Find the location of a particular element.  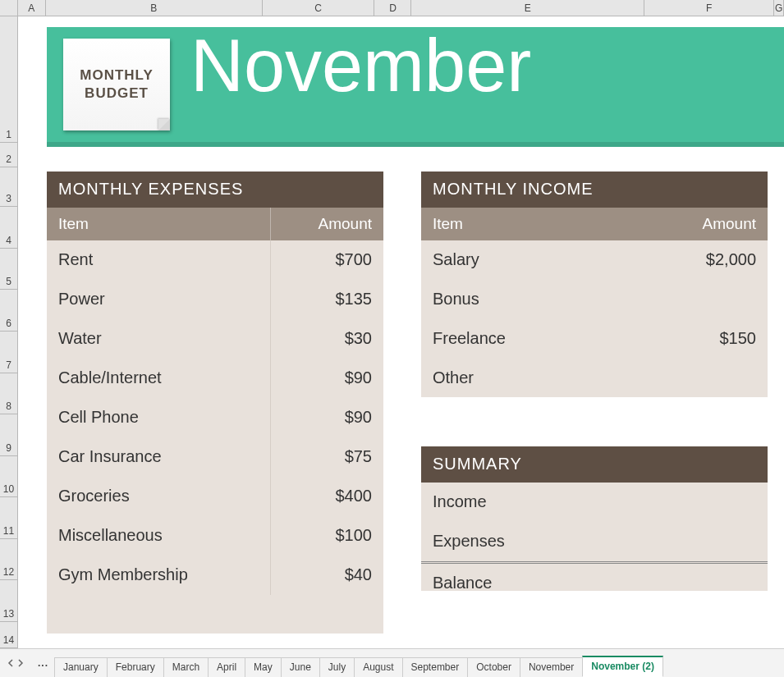

sheet-tab: June is located at coordinates (300, 667).